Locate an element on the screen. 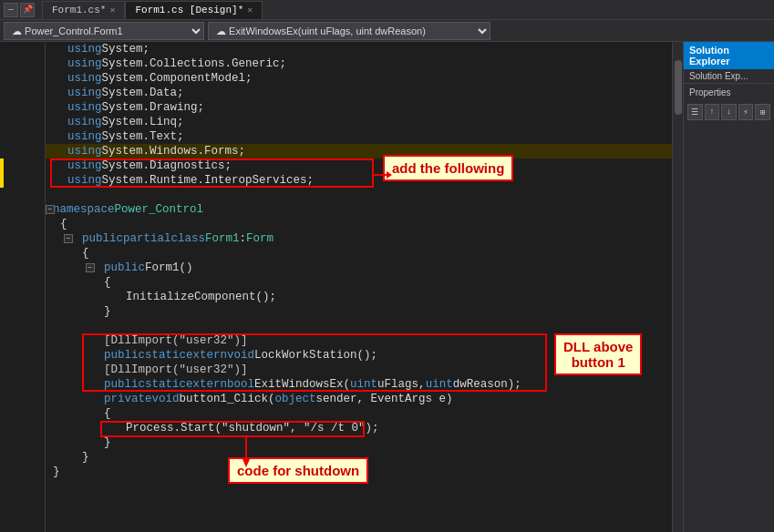 The height and width of the screenshot is (532, 774). code-line: private void button1_Click(object sender… is located at coordinates (359, 399).